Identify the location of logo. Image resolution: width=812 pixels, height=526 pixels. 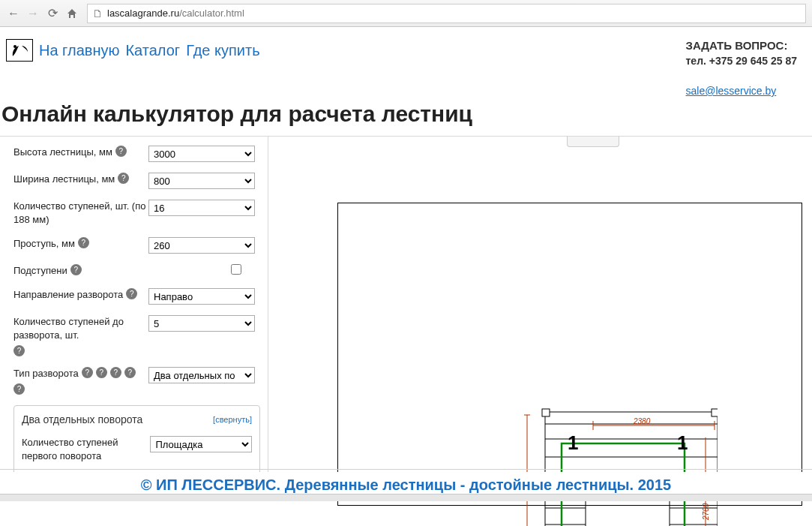
(19, 50).